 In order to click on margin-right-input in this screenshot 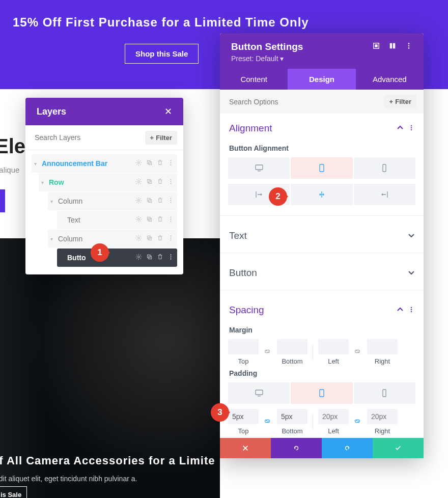, I will do `click(382, 347)`.